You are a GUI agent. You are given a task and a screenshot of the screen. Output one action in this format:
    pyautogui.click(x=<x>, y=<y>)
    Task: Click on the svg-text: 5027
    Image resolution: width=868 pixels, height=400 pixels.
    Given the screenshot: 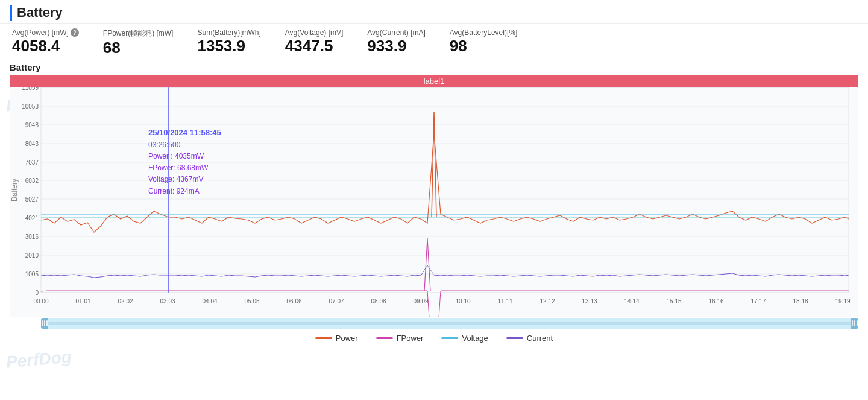 What is the action you would take?
    pyautogui.click(x=33, y=199)
    